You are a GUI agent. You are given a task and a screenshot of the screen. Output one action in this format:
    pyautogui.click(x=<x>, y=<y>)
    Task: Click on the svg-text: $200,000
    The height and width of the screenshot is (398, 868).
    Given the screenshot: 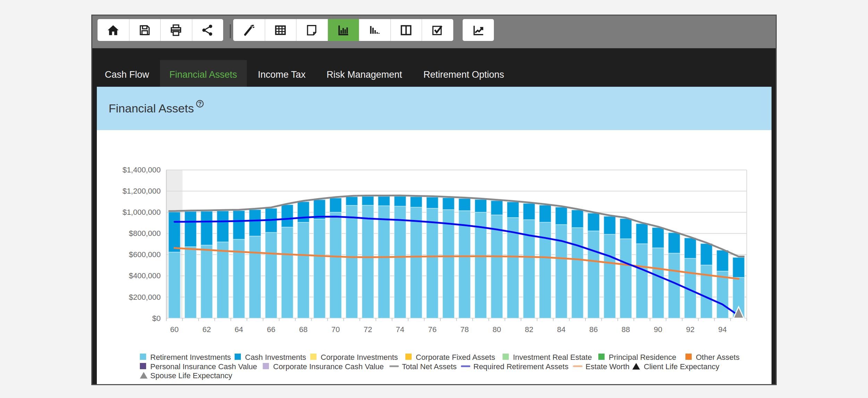 What is the action you would take?
    pyautogui.click(x=145, y=297)
    